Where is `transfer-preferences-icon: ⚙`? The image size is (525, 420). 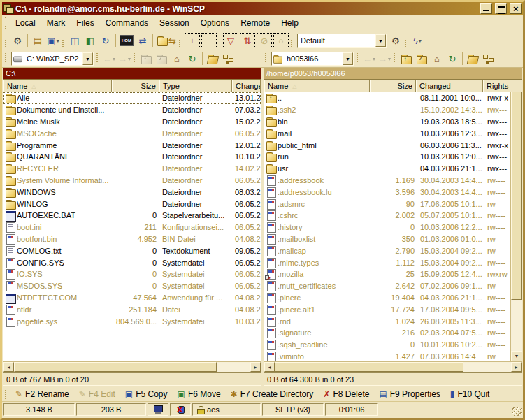
transfer-preferences-icon: ⚙ is located at coordinates (396, 41).